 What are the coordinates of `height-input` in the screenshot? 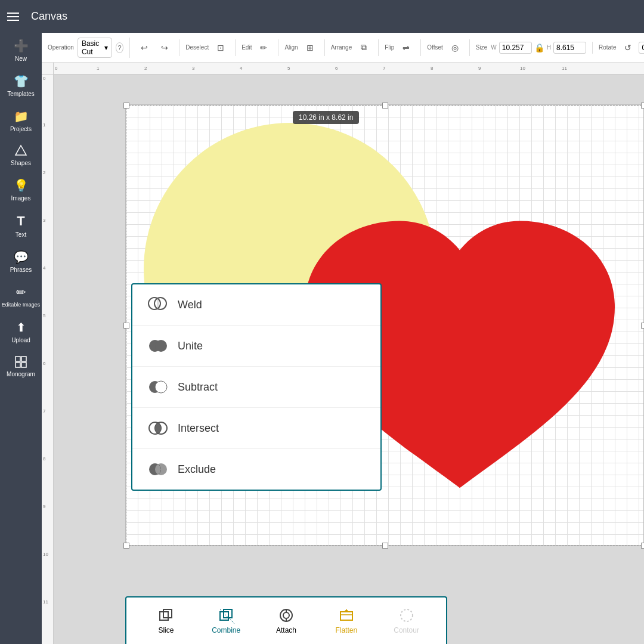 It's located at (570, 48).